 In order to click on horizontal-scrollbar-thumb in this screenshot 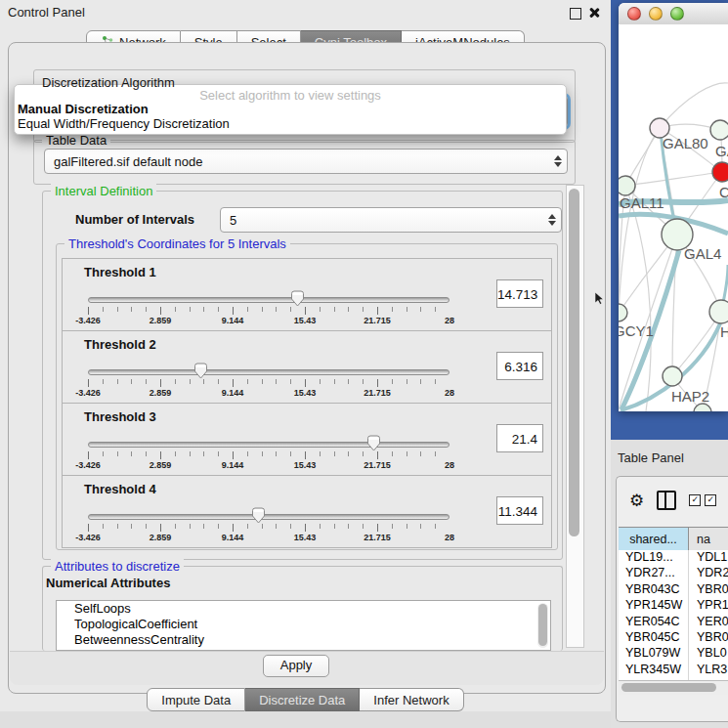, I will do `click(668, 688)`.